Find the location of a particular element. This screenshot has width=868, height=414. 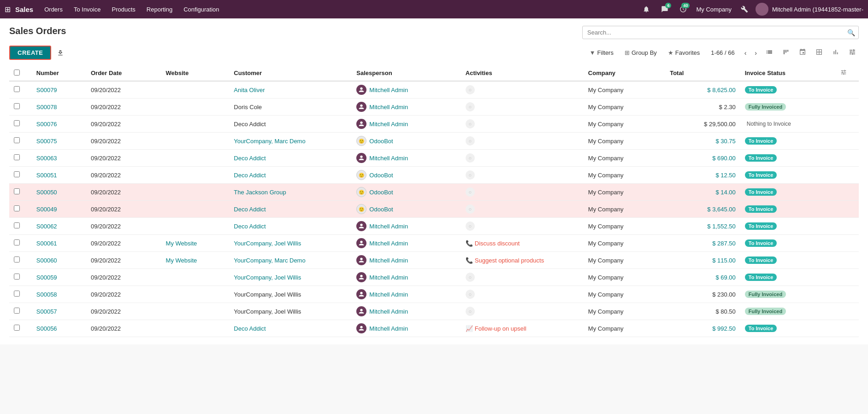

row-number: S00056 is located at coordinates (59, 329).